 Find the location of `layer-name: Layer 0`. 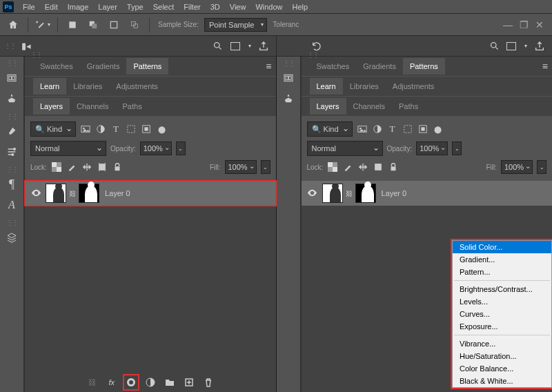

layer-name: Layer 0 is located at coordinates (395, 193).